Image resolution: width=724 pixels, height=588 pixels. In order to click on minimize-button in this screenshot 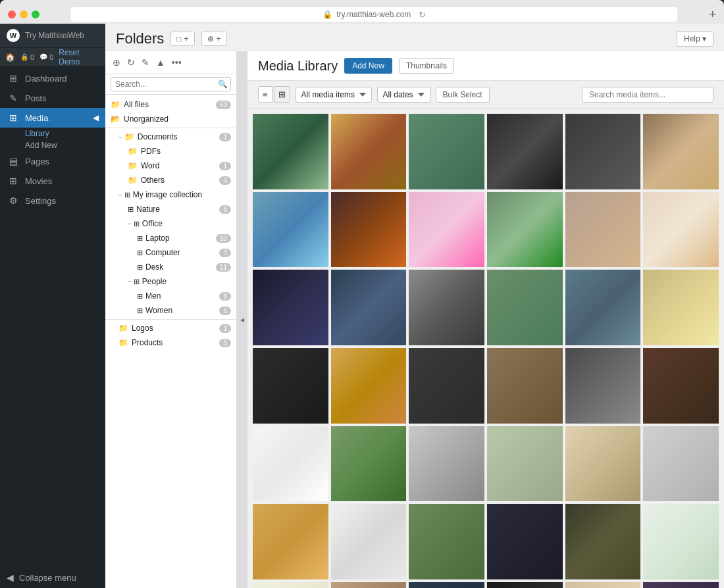, I will do `click(24, 14)`.